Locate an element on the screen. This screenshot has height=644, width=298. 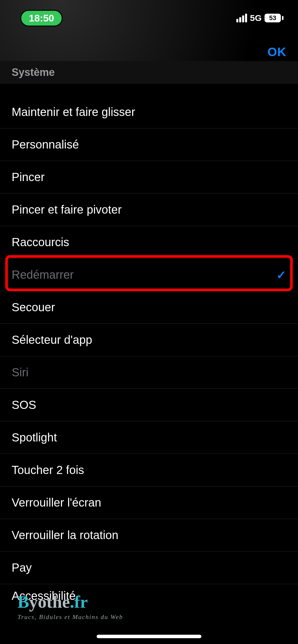
list-item-label: SOS is located at coordinates (24, 405).